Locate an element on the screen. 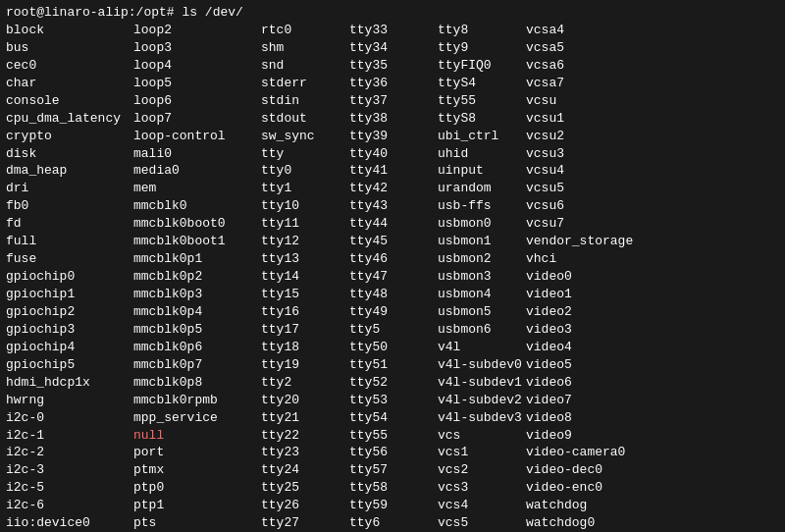 The height and width of the screenshot is (532, 785). table-row: i2c-2porttty23tty56vcs1video-camera0 is located at coordinates (392, 452).